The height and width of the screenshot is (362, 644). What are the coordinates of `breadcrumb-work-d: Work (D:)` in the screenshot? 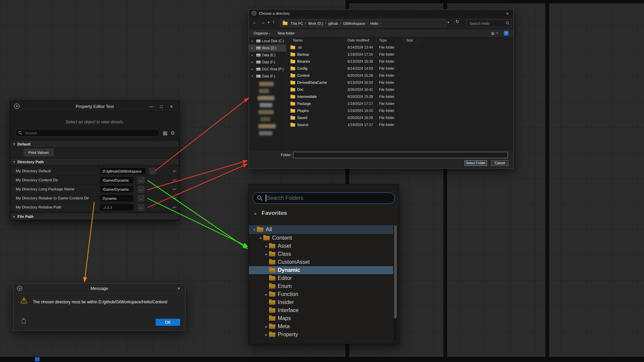 It's located at (316, 23).